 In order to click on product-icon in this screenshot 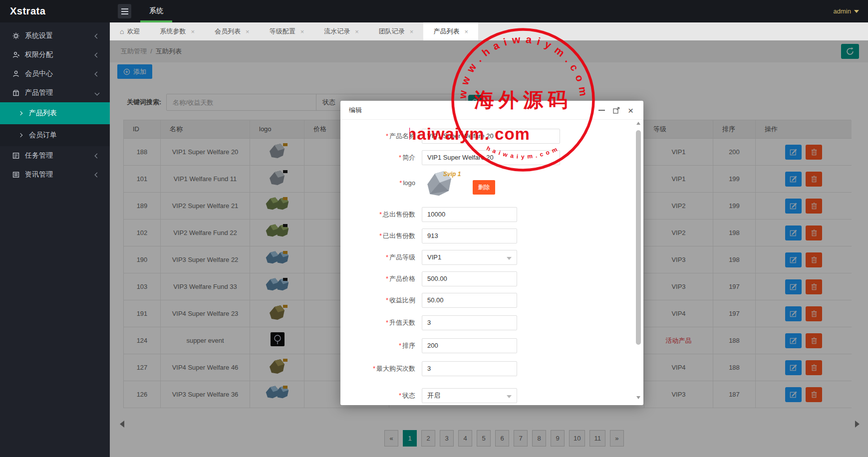, I will do `click(16, 93)`.